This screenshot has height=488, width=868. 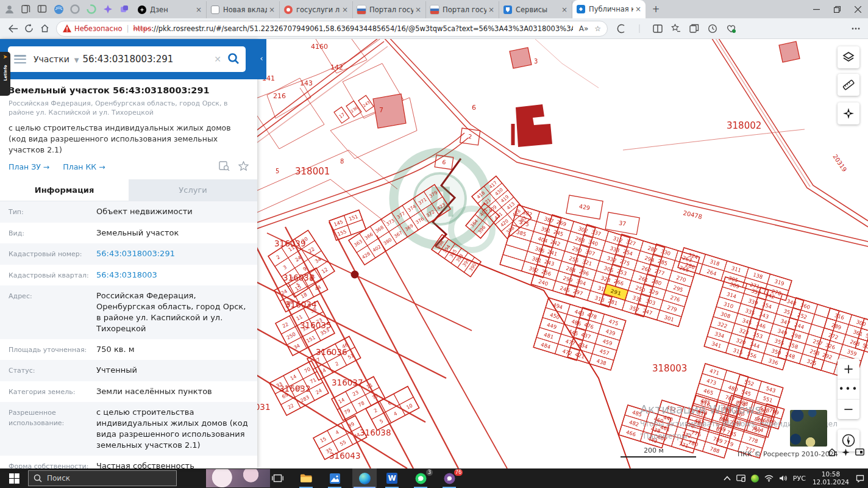 I want to click on tab-information: Информация, so click(x=65, y=190).